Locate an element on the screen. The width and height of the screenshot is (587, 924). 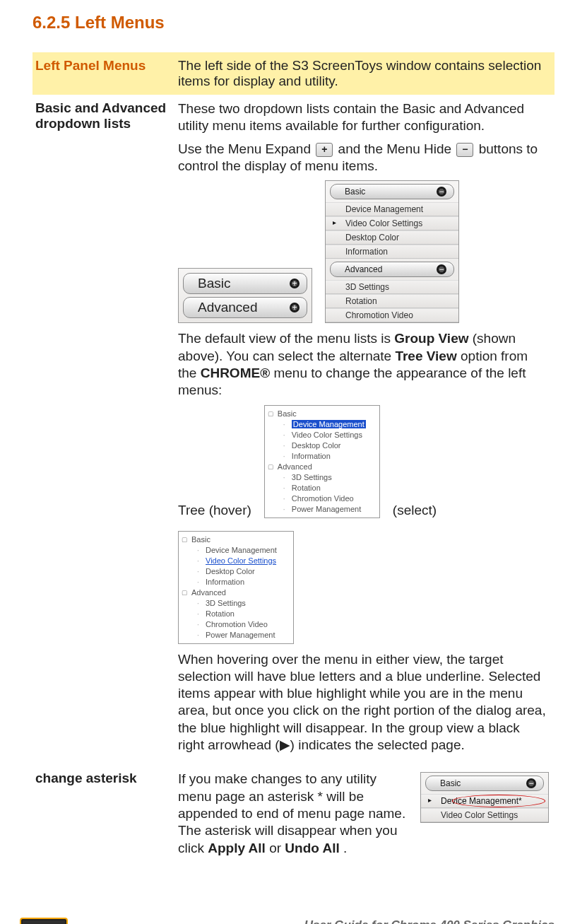
group-panel-expanded: Basic − Device Management Video Color Se… is located at coordinates (392, 252).